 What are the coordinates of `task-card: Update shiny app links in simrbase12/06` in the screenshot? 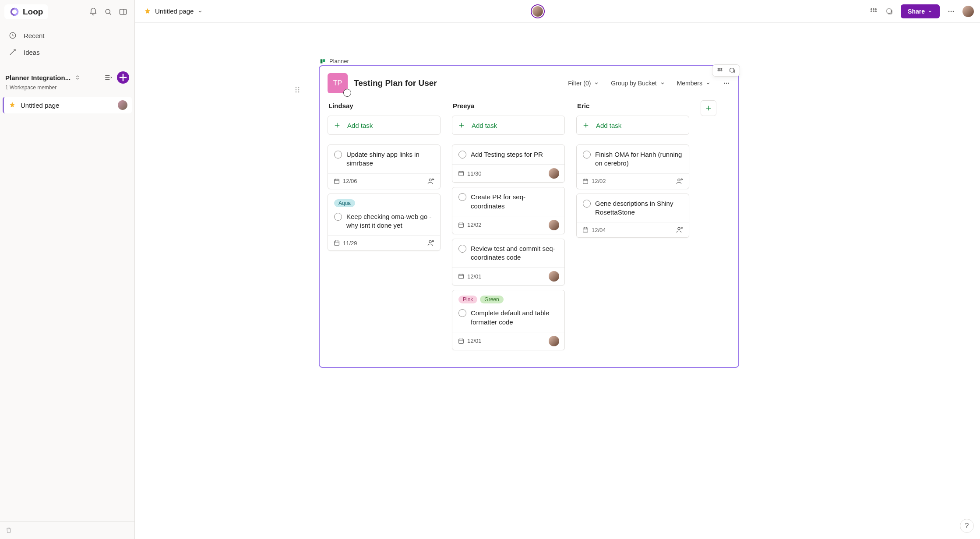 It's located at (384, 167).